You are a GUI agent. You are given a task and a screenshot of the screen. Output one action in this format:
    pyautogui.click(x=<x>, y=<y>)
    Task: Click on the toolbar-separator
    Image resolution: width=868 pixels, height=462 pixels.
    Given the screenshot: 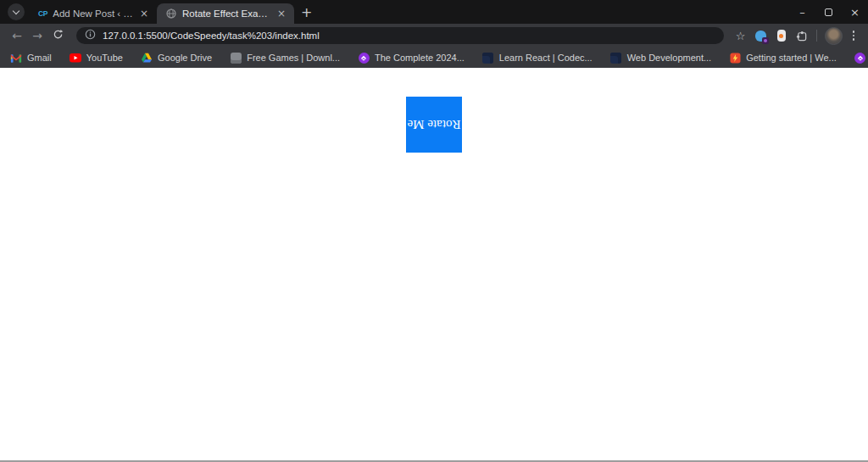 What is the action you would take?
    pyautogui.click(x=817, y=36)
    